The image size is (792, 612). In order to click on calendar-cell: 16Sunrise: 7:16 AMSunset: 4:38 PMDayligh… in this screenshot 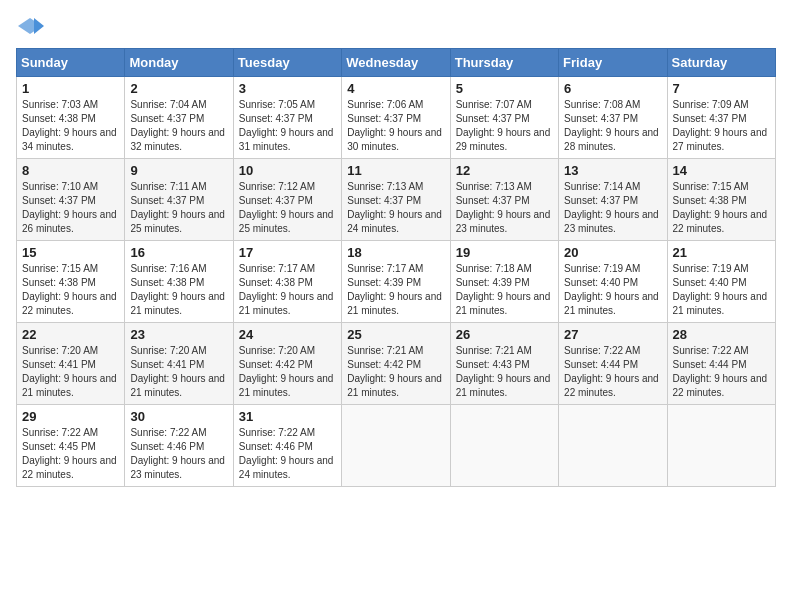, I will do `click(179, 282)`.